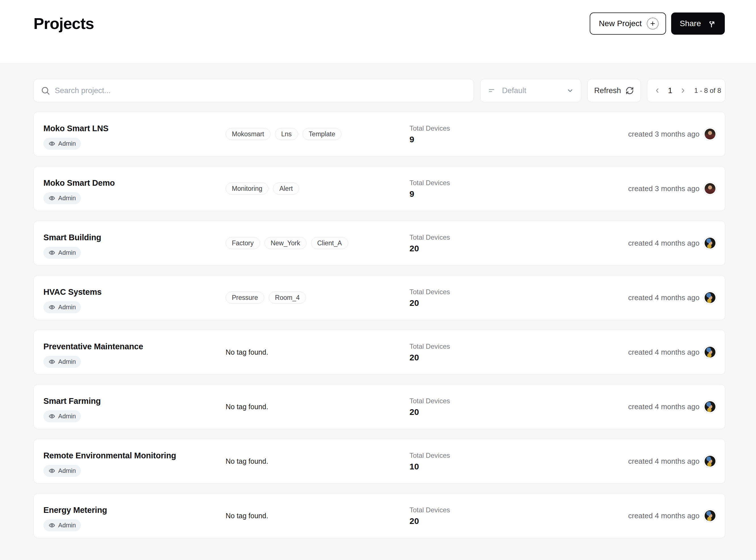 The image size is (756, 560). Describe the element at coordinates (64, 24) in the screenshot. I see `page-title: Projects` at that location.